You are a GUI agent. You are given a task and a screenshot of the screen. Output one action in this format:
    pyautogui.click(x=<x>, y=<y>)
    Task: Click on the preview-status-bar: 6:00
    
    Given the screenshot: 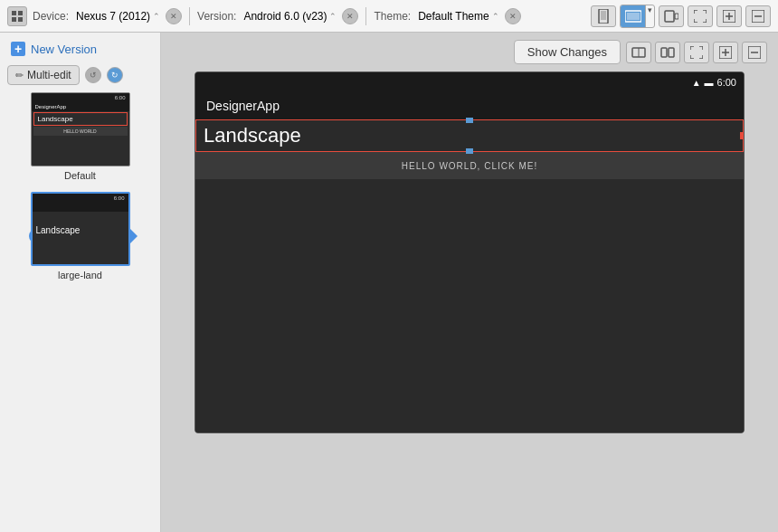 What is the action you would take?
    pyautogui.click(x=81, y=98)
    